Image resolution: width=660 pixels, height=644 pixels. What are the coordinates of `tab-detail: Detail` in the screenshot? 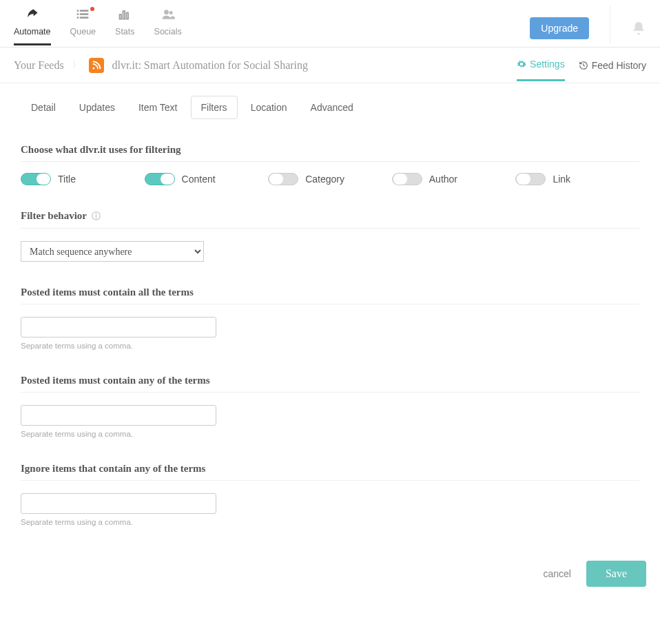 It's located at (43, 107).